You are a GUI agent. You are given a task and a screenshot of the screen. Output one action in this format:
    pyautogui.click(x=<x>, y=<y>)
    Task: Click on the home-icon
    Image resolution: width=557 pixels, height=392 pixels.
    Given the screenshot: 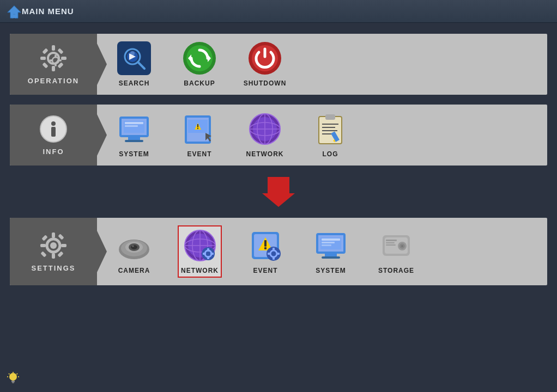 What is the action you would take?
    pyautogui.click(x=14, y=11)
    